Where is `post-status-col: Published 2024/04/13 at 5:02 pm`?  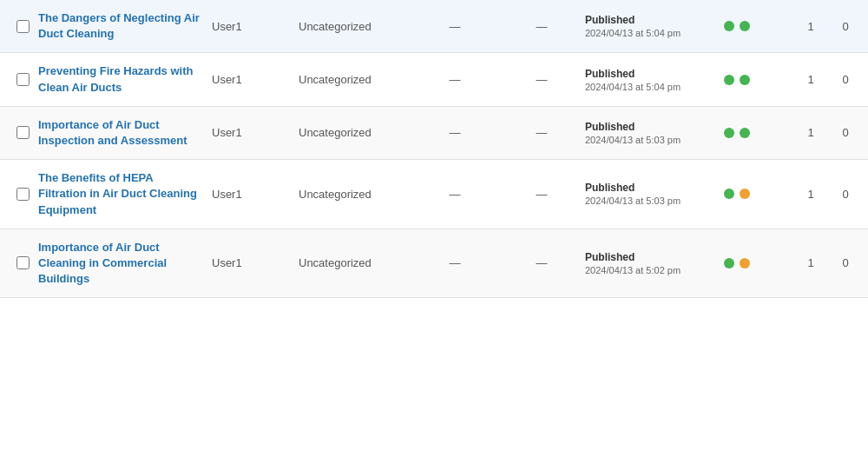
post-status-col: Published 2024/04/13 at 5:02 pm is located at coordinates (654, 263).